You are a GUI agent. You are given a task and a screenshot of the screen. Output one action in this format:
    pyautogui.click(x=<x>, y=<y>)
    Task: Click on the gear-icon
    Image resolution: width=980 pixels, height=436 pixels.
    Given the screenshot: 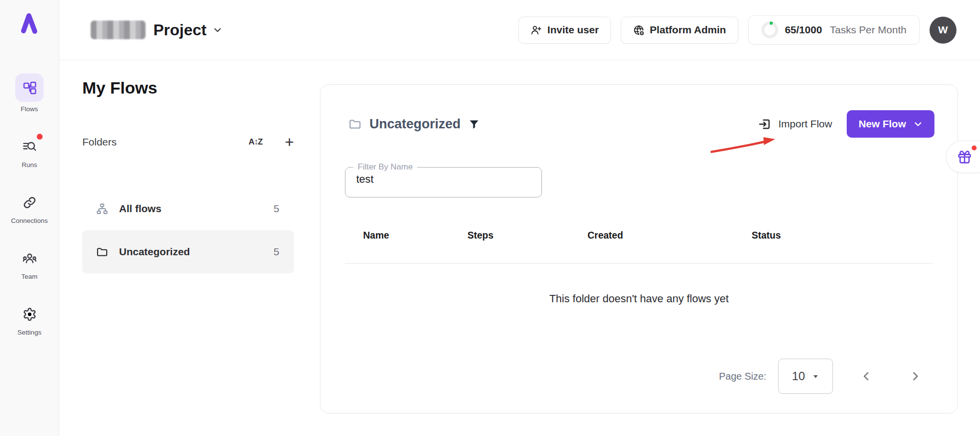 What is the action you would take?
    pyautogui.click(x=29, y=314)
    